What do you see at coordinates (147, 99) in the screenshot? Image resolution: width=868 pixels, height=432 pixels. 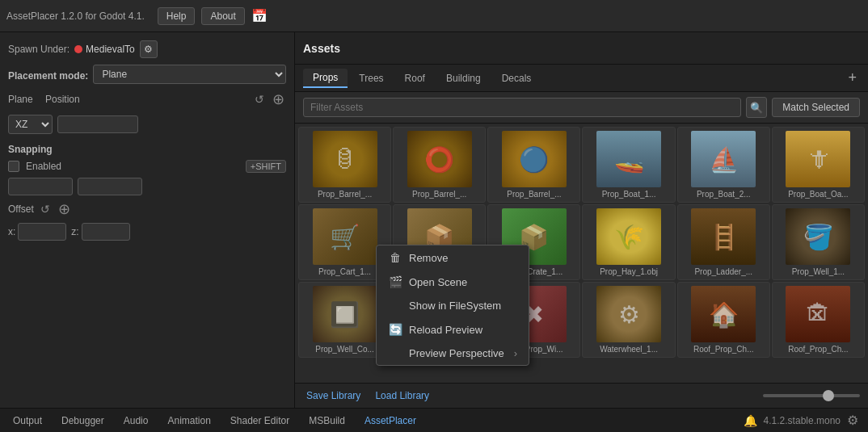 I see `position-label: Position` at bounding box center [147, 99].